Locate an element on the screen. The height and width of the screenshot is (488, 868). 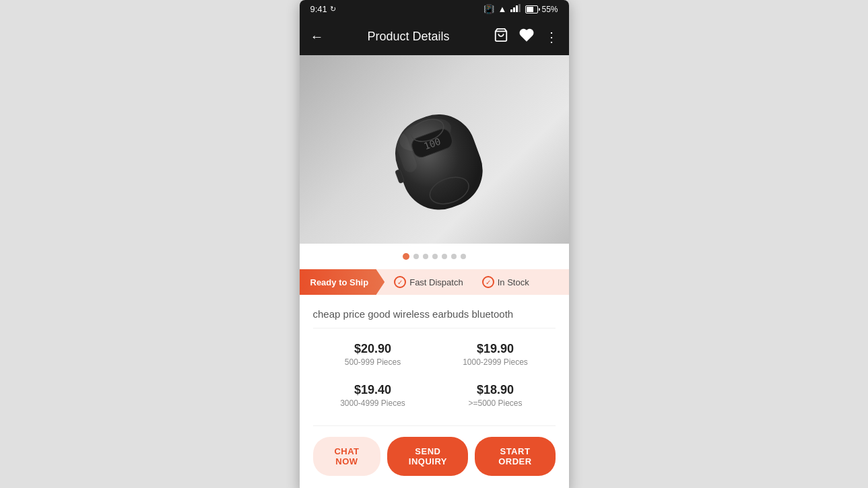
pricing-grid: $20.90 500-999 Pieces $19.90 1000-2999 P… is located at coordinates (434, 377).